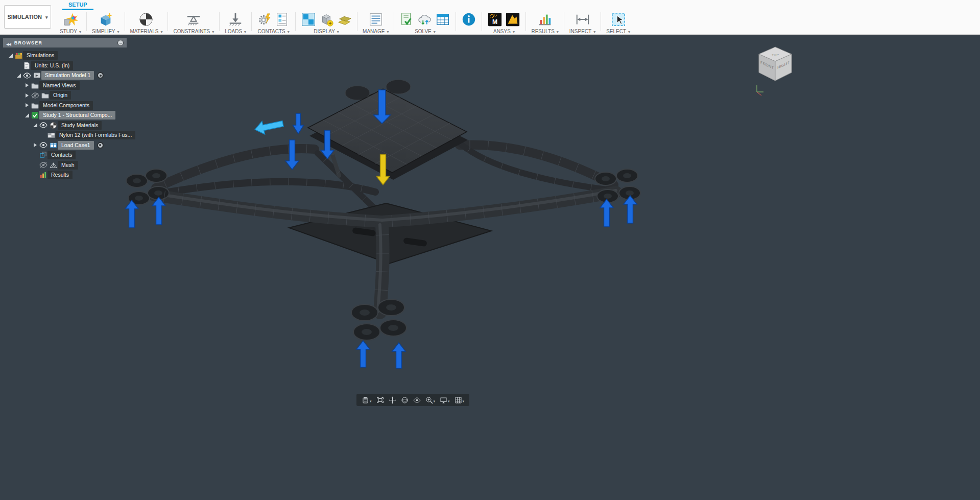 This screenshot has height=500, width=980. Describe the element at coordinates (80, 126) in the screenshot. I see `browser-item-label: Study Materials` at that location.